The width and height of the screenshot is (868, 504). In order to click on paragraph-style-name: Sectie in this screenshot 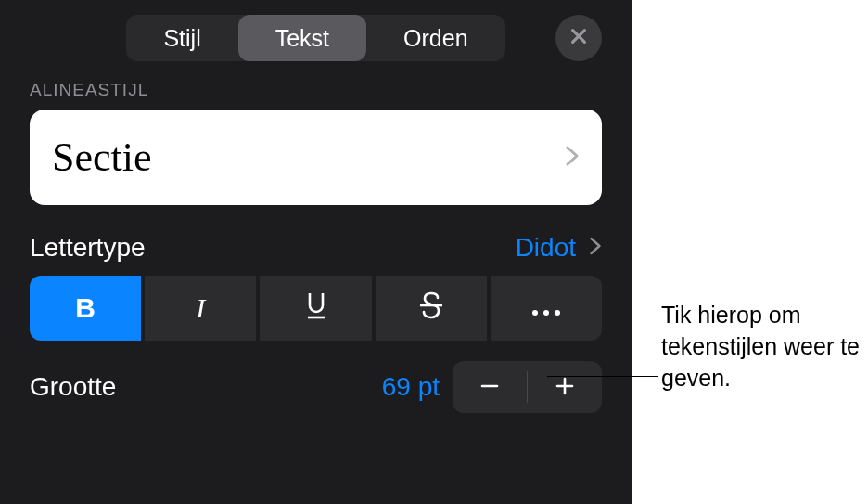, I will do `click(102, 158)`.